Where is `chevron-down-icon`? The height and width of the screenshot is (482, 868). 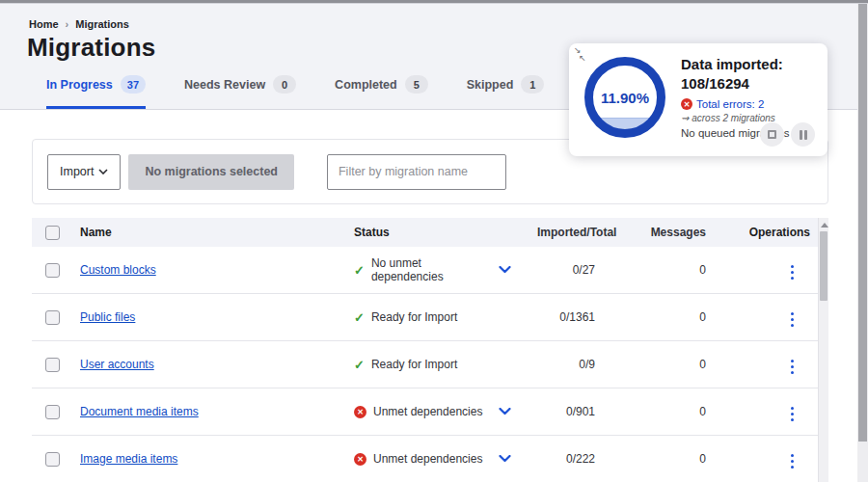
chevron-down-icon is located at coordinates (103, 172).